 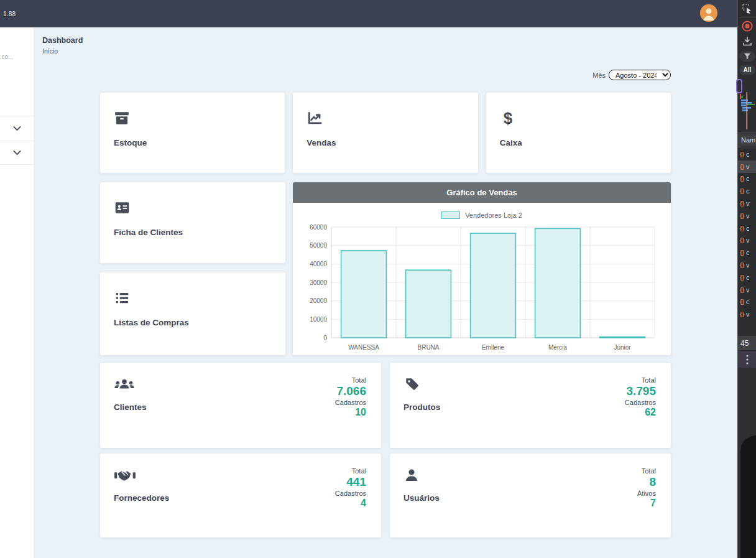 What do you see at coordinates (640, 75) in the screenshot?
I see `month-select: Agosto - 2024` at bounding box center [640, 75].